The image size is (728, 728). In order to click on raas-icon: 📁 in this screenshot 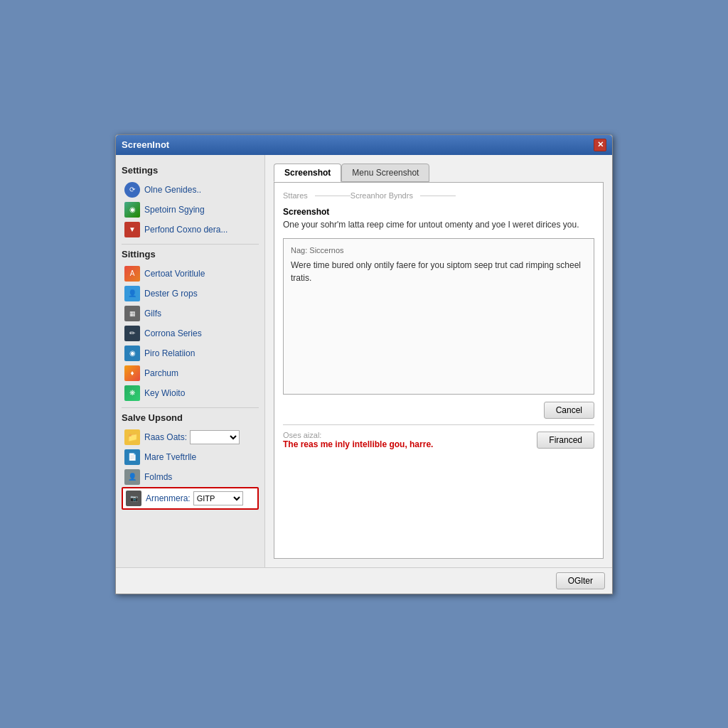, I will do `click(132, 437)`.